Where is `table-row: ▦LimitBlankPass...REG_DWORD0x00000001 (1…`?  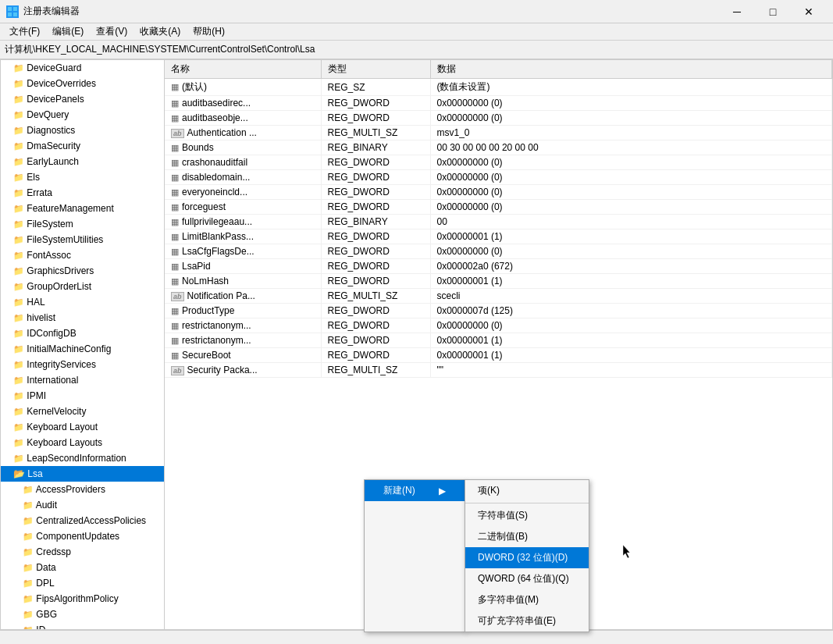 table-row: ▦LimitBlankPass...REG_DWORD0x00000001 (1… is located at coordinates (498, 237).